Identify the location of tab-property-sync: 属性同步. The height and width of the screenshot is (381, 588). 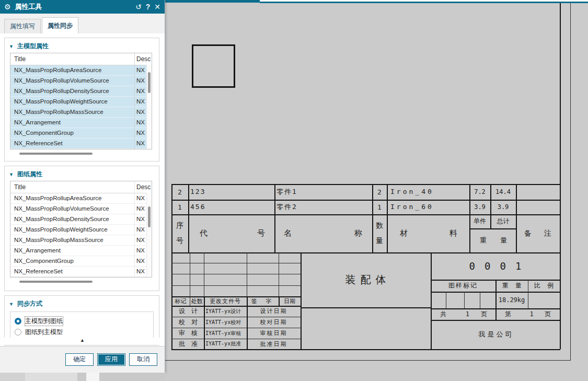
(60, 26).